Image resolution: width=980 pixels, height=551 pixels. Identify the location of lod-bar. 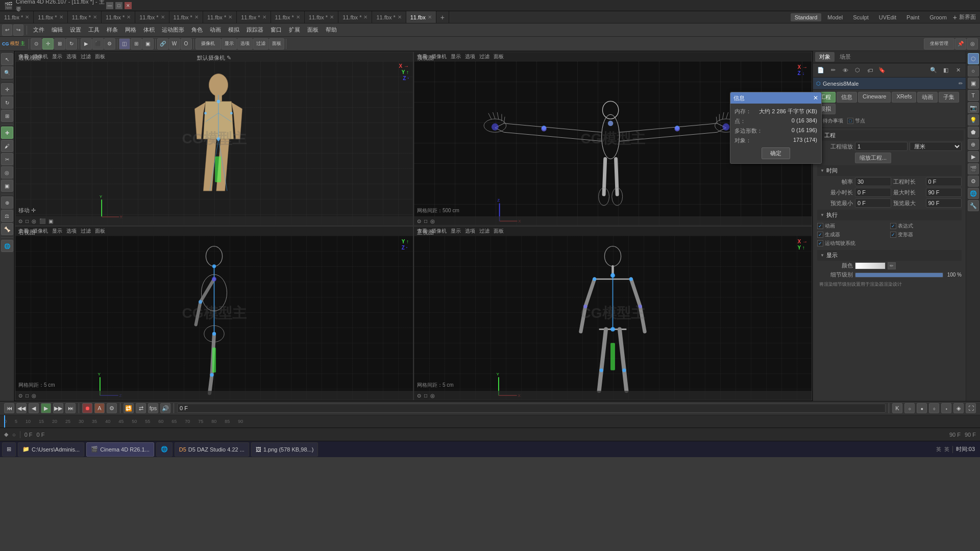
(899, 275).